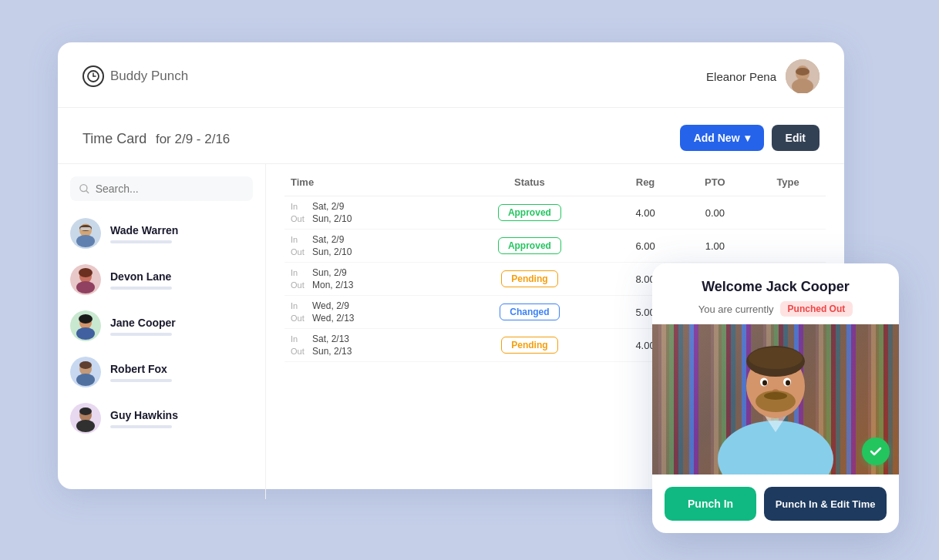 Image resolution: width=939 pixels, height=560 pixels. I want to click on employee-name: Devon Lane, so click(141, 277).